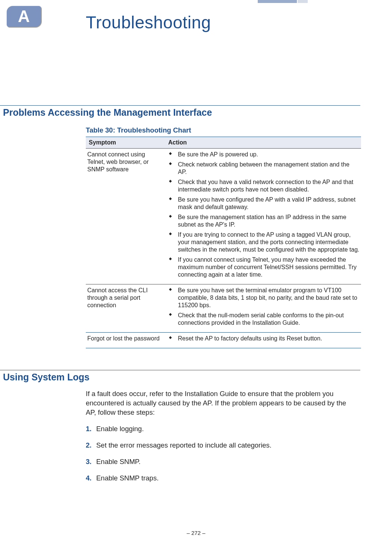 The width and height of the screenshot is (392, 545). I want to click on action-item: Check network cabling between the manage…, so click(263, 168).